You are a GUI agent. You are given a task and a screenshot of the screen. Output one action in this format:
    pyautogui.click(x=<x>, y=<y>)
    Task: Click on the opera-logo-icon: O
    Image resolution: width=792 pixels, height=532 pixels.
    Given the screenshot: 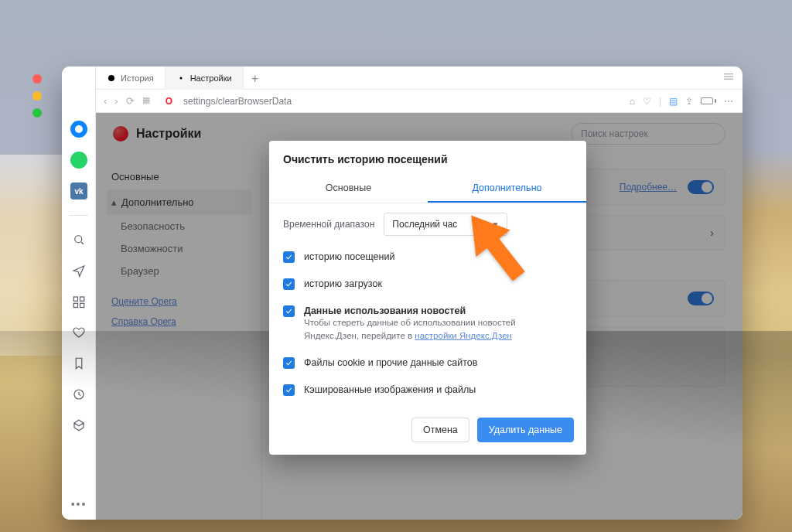 What is the action you would take?
    pyautogui.click(x=169, y=101)
    